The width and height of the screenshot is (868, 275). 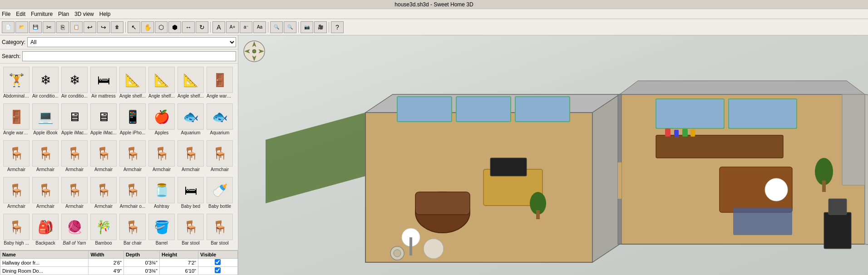 What do you see at coordinates (106, 271) in the screenshot?
I see `cell-width: 4'9"` at bounding box center [106, 271].